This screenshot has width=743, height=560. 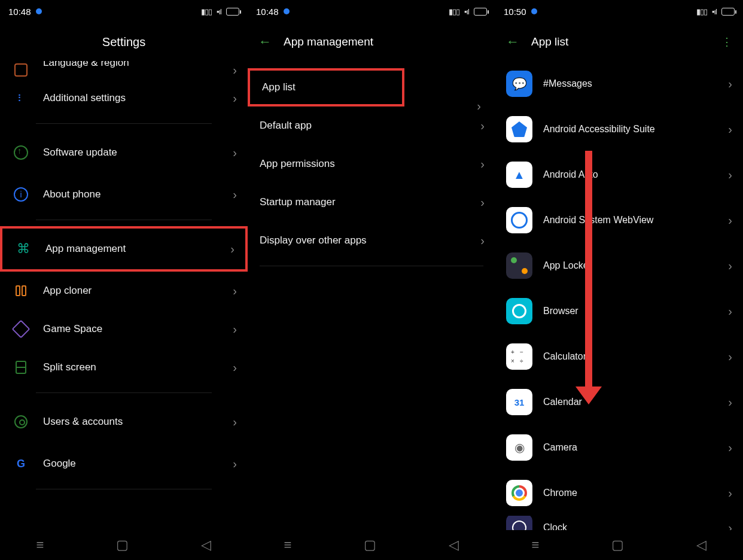 What do you see at coordinates (635, 266) in the screenshot?
I see `app-item-label: App Locker` at bounding box center [635, 266].